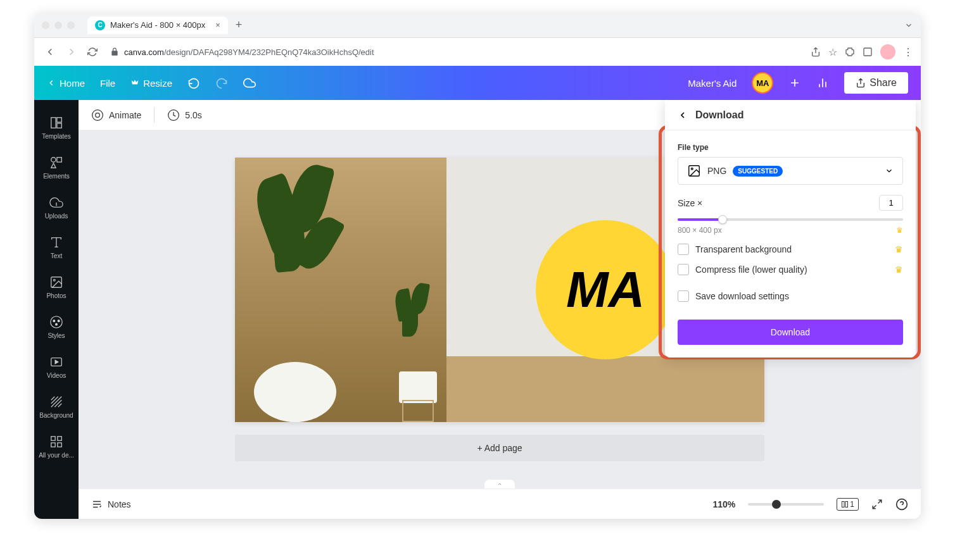 The height and width of the screenshot is (560, 955). What do you see at coordinates (56, 247) in the screenshot?
I see `sidebar-item-text: Text` at bounding box center [56, 247].